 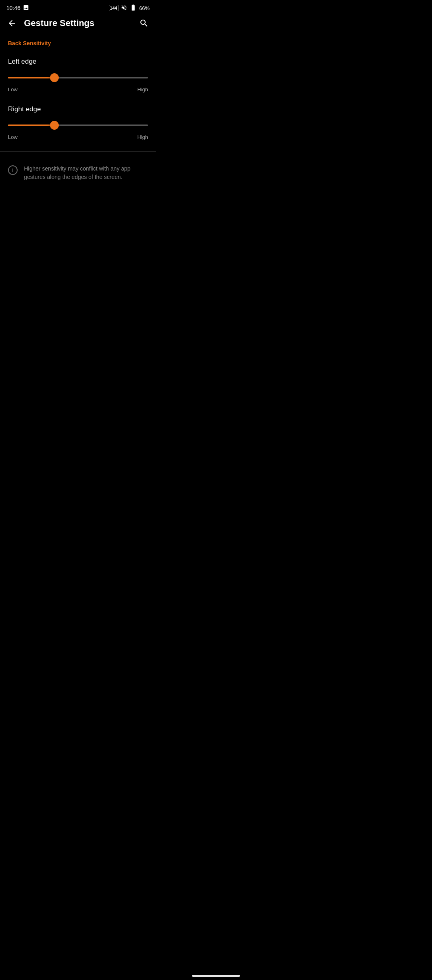 What do you see at coordinates (31, 78) in the screenshot?
I see `left-edge-fill` at bounding box center [31, 78].